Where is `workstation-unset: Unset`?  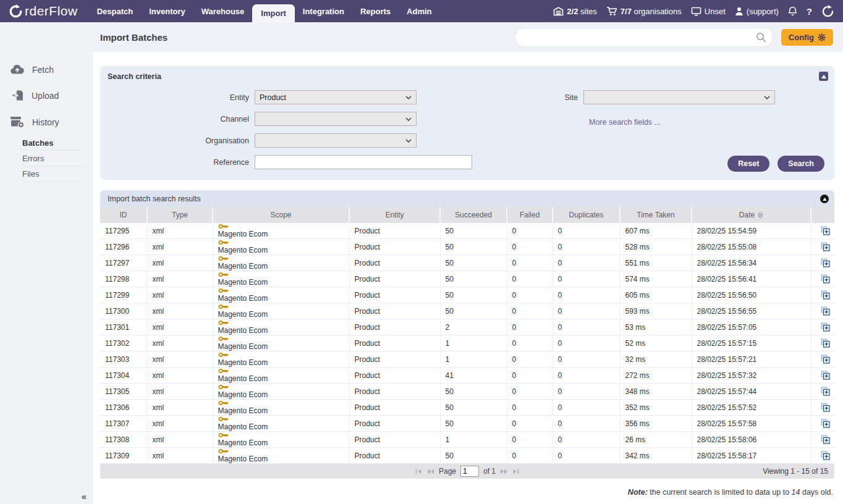 workstation-unset: Unset is located at coordinates (708, 11).